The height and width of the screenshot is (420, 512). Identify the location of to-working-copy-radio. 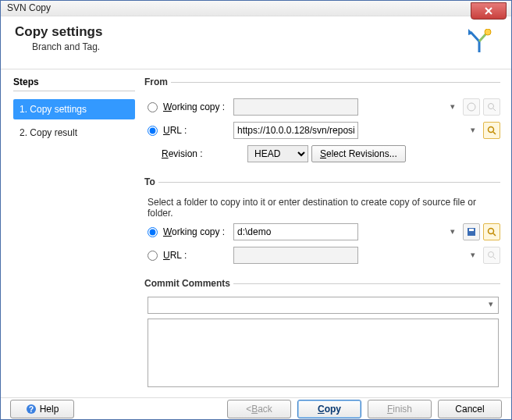
(153, 233).